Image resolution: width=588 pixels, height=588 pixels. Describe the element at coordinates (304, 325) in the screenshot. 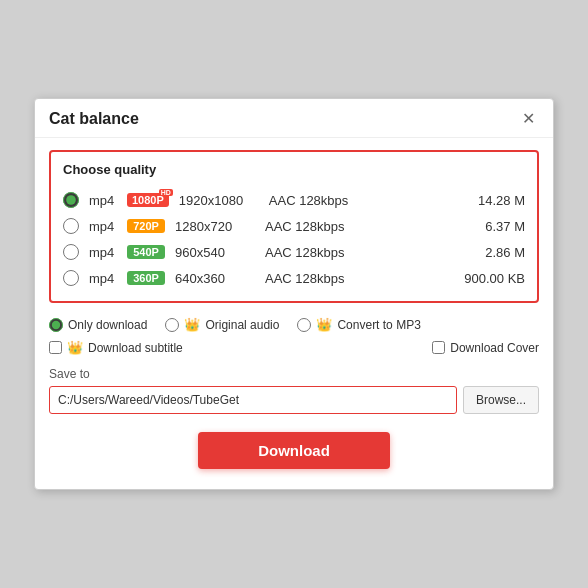

I see `radio-convert-mp3` at that location.